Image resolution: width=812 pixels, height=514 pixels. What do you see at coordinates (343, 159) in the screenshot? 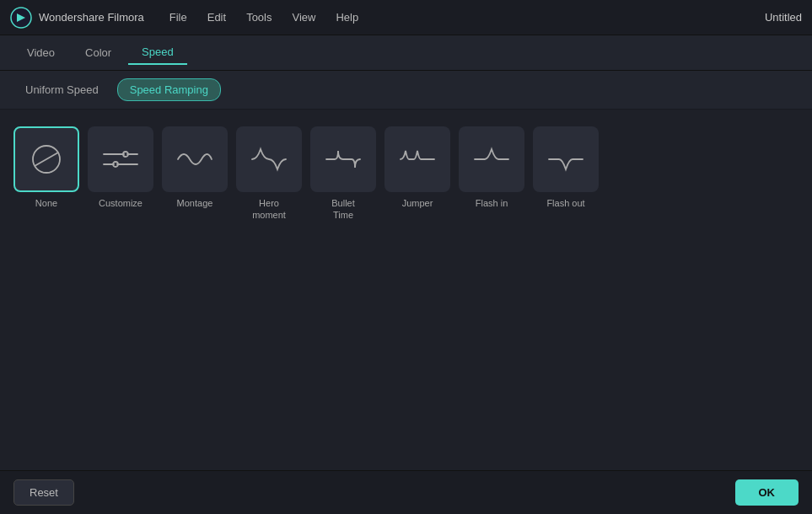
I see `bullet-time-icon` at bounding box center [343, 159].